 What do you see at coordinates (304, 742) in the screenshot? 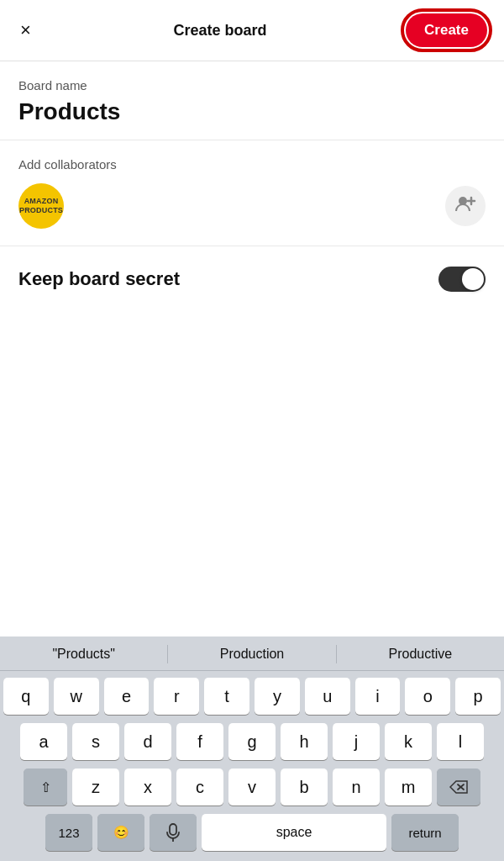
I see `key-h: h` at bounding box center [304, 742].